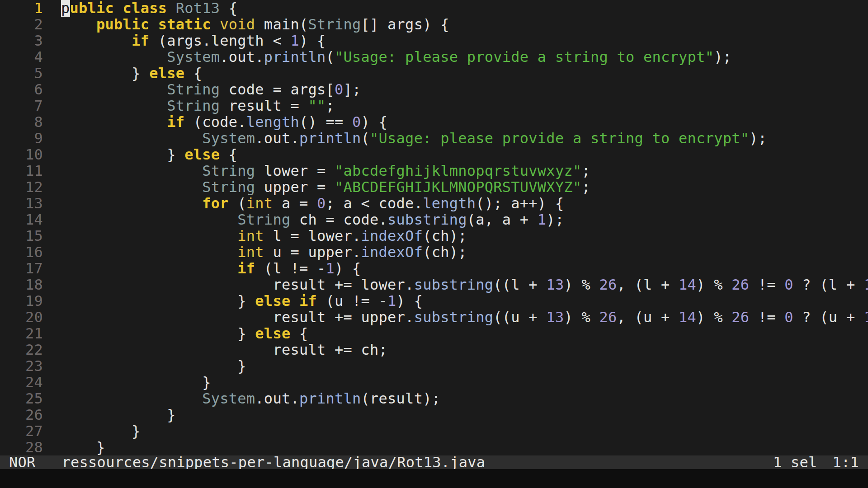 The height and width of the screenshot is (488, 868). I want to click on token-primitive: int, so click(250, 252).